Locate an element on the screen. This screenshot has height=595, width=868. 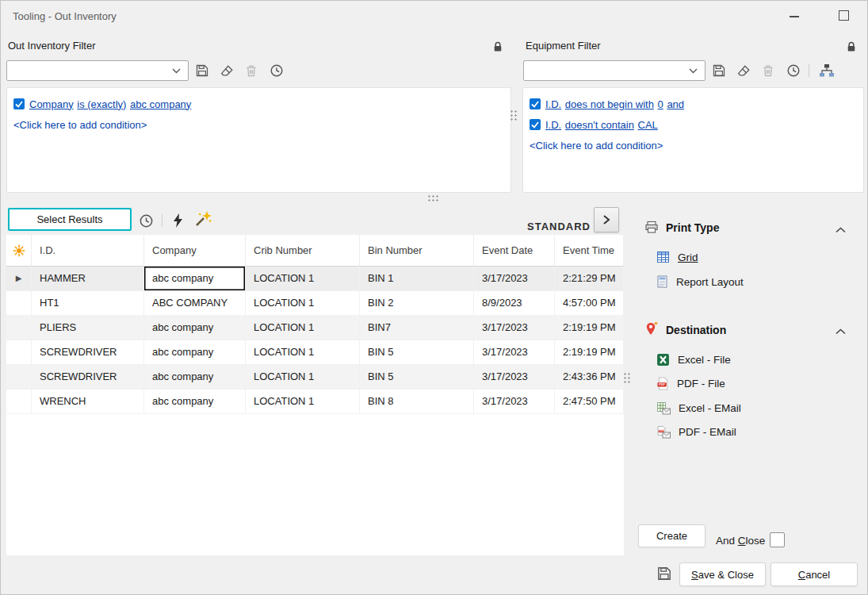
grid-cell: PLIERS is located at coordinates (88, 328).